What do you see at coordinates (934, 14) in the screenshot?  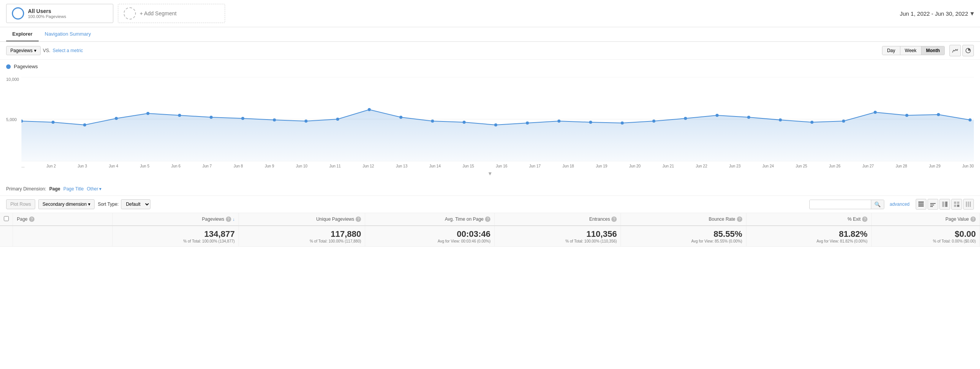 I see `date-range-text: Jun 1, 2022 - Jun 30, 2022` at bounding box center [934, 14].